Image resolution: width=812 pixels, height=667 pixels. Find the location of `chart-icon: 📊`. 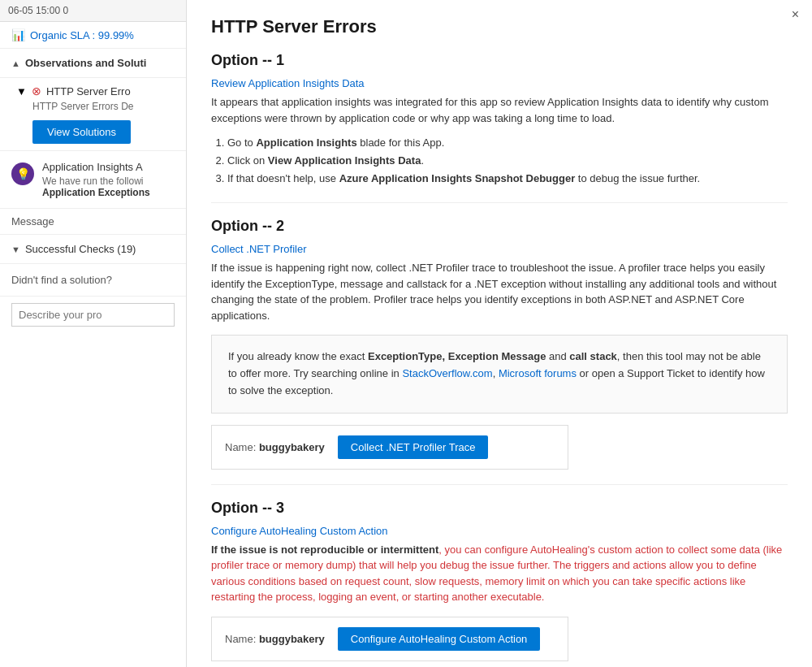

chart-icon: 📊 is located at coordinates (18, 35).